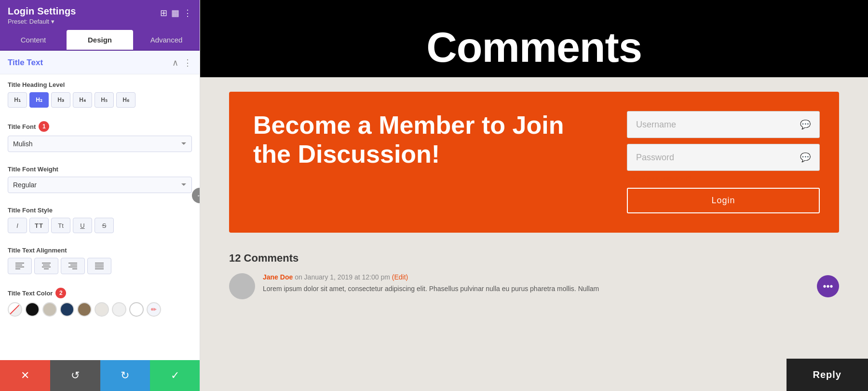 This screenshot has width=868, height=391. Describe the element at coordinates (100, 185) in the screenshot. I see `title-font-weight-select: Regular` at that location.